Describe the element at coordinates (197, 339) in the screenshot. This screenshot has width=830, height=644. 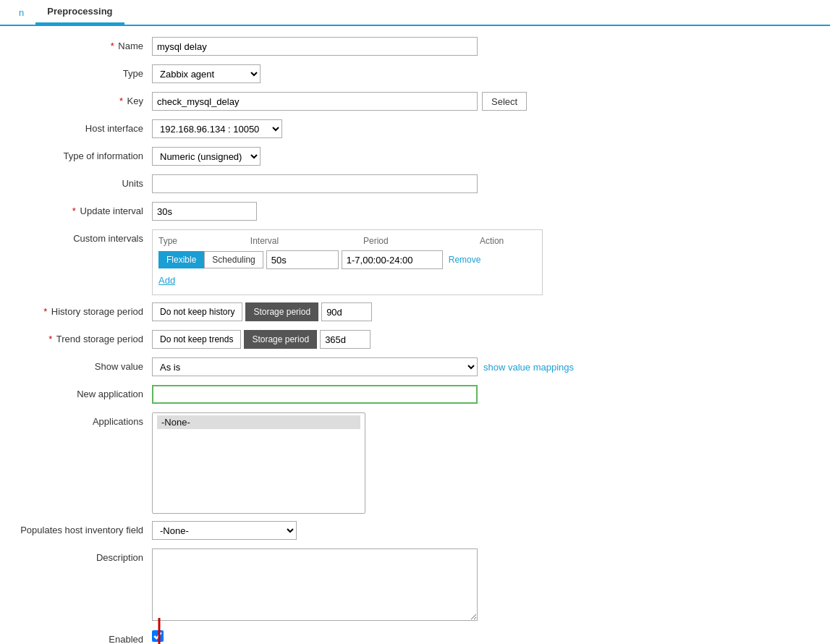
I see `trend-no-keep-button: Do not keep trends` at that location.